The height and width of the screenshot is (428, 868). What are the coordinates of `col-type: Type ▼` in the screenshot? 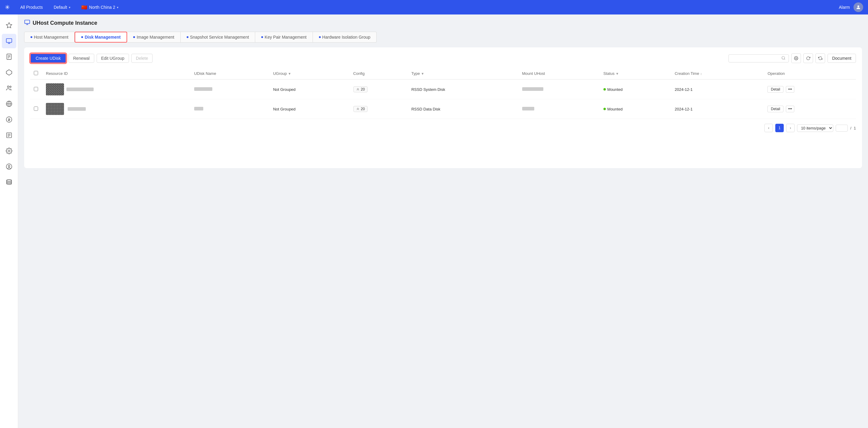 It's located at (463, 74).